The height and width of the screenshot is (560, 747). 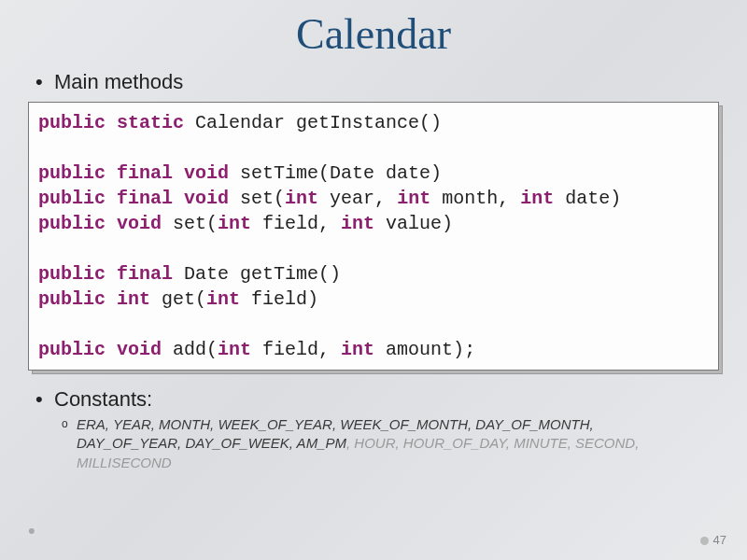 What do you see at coordinates (374, 429) in the screenshot?
I see `constants-section: Constants: ERA, YEAR, MONTH, WEEK_OF_YEA…` at bounding box center [374, 429].